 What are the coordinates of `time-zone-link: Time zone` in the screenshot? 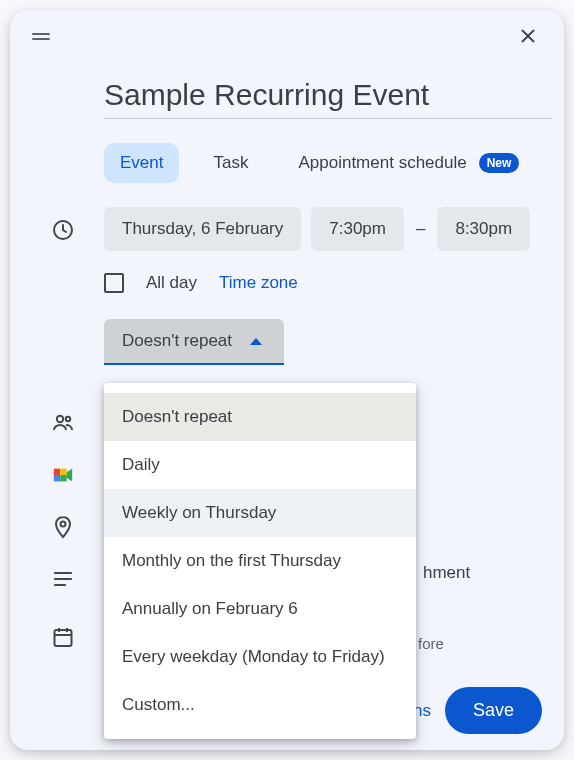 It's located at (258, 283).